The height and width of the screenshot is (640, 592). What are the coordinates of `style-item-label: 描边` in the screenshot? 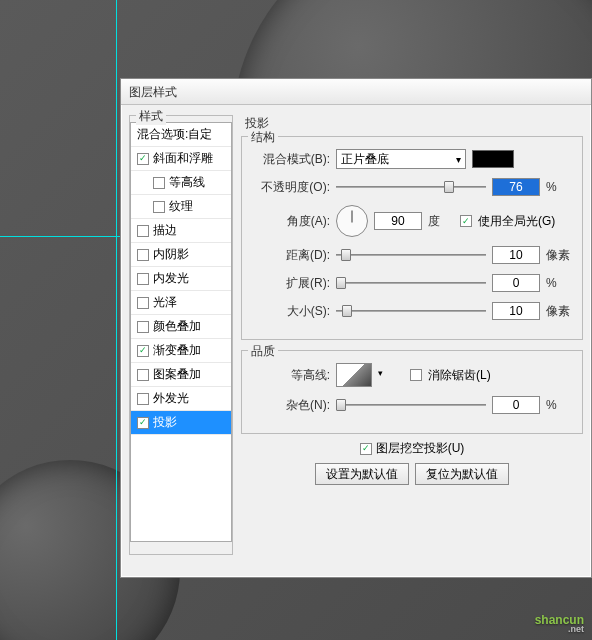 It's located at (165, 230).